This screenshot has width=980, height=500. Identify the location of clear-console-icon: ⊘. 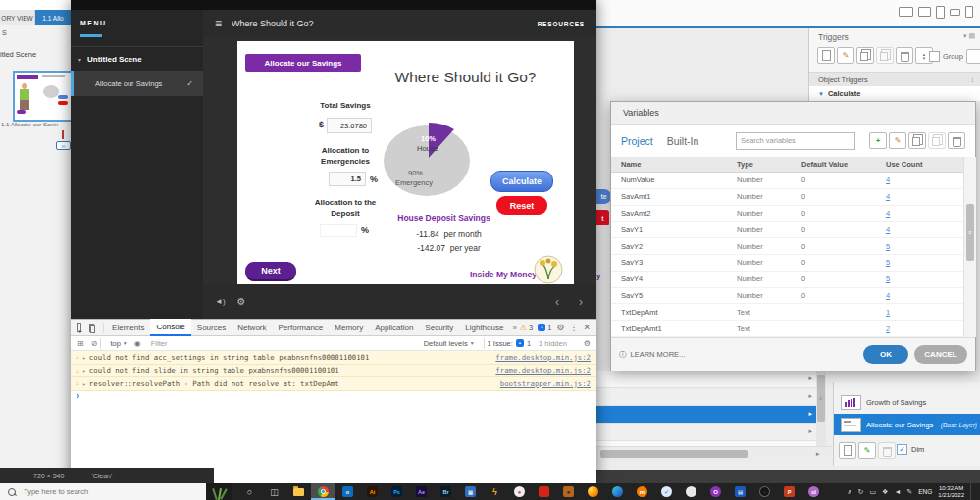
(94, 343).